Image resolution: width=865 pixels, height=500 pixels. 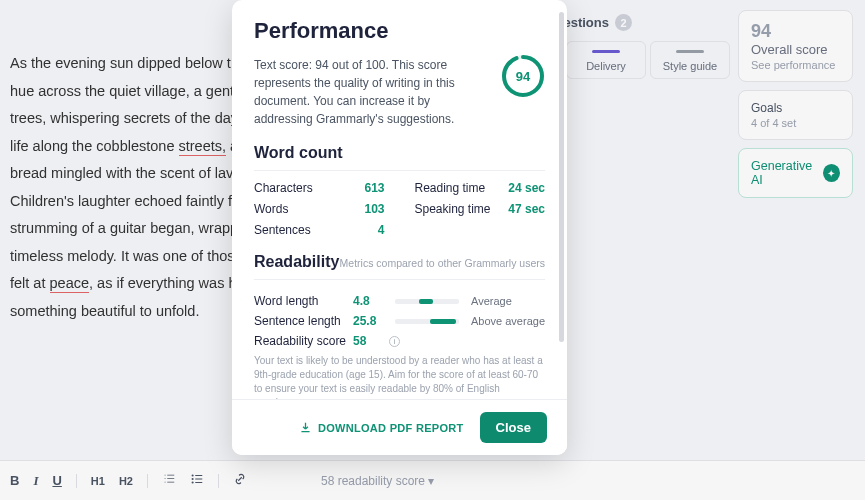 I want to click on info-icon: i, so click(x=394, y=342).